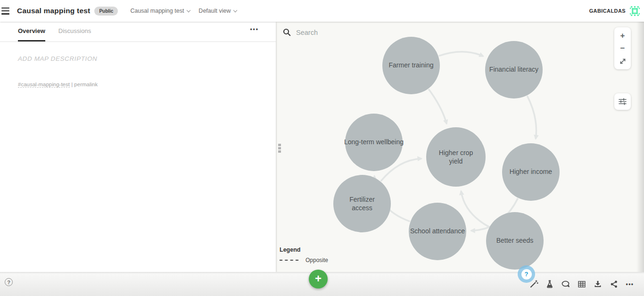 The image size is (644, 296). I want to click on footer-toolbar: •••, so click(578, 284).